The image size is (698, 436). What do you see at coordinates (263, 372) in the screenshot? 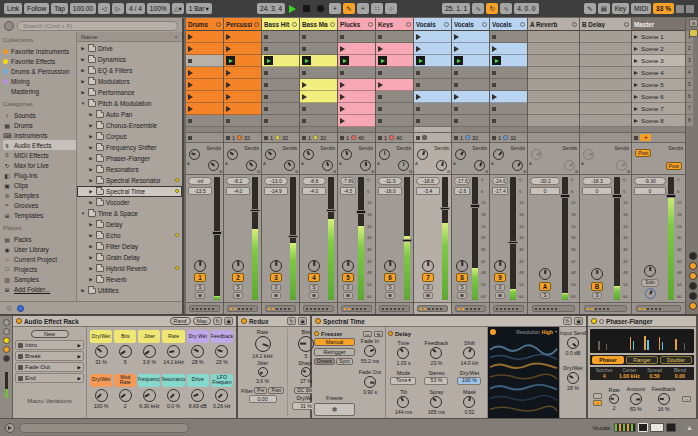
I see `jitter-knob` at bounding box center [263, 372].